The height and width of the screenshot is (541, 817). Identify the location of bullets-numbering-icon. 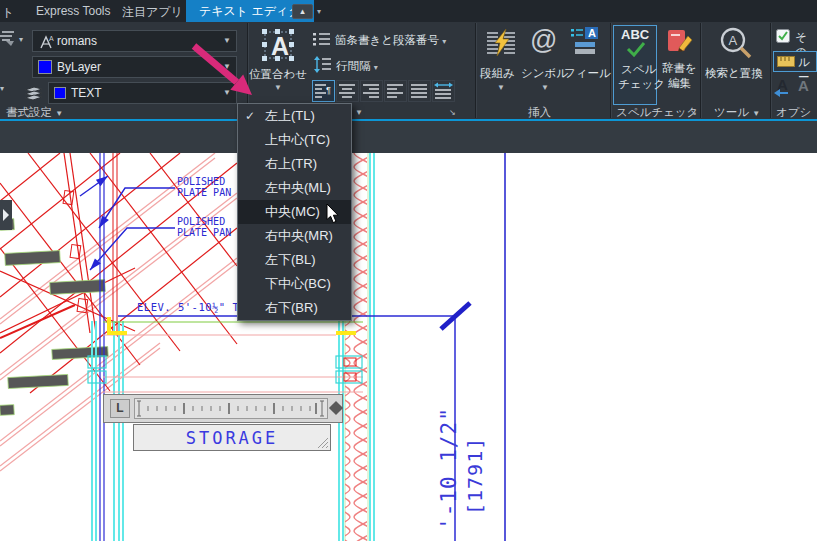
(322, 39).